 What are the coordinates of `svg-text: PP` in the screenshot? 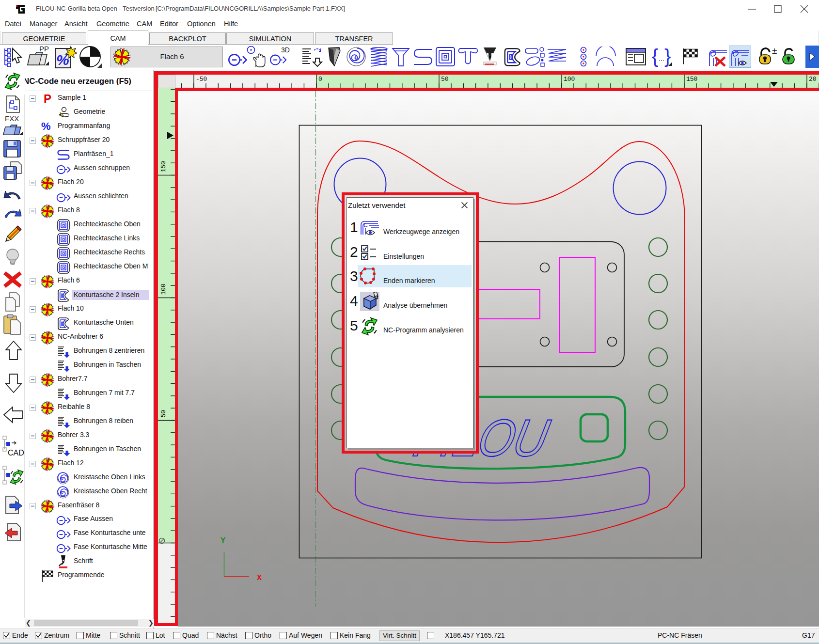 It's located at (44, 49).